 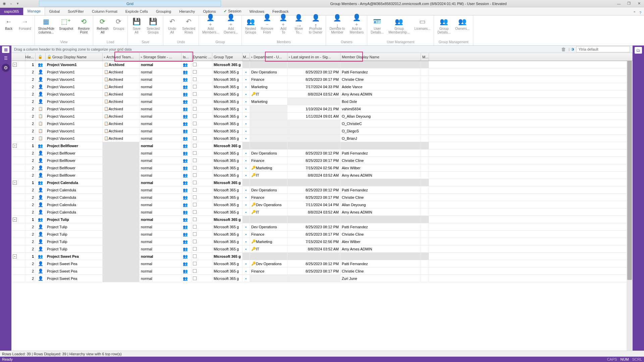 I want to click on refresh-all-button: ⟳Refresh All, so click(x=103, y=25).